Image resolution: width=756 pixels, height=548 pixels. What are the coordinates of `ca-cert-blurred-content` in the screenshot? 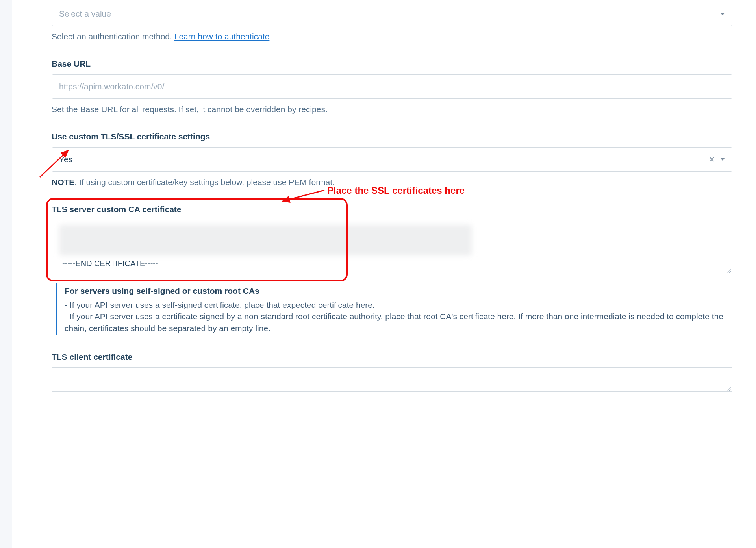 It's located at (265, 240).